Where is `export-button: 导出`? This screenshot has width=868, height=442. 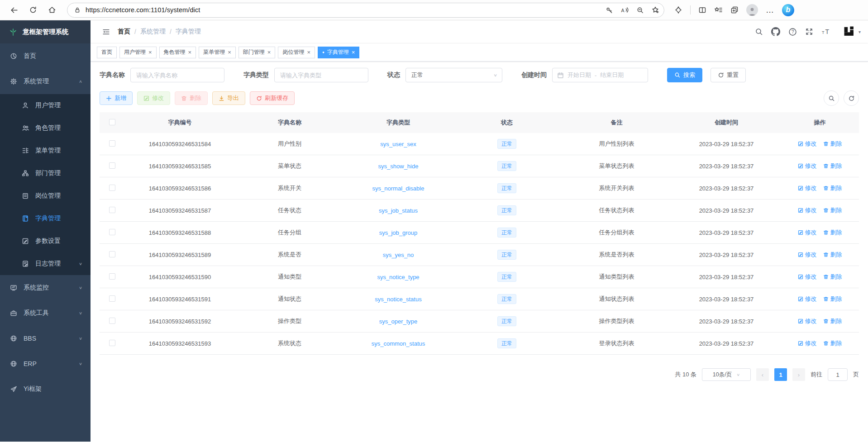 export-button: 导出 is located at coordinates (229, 98).